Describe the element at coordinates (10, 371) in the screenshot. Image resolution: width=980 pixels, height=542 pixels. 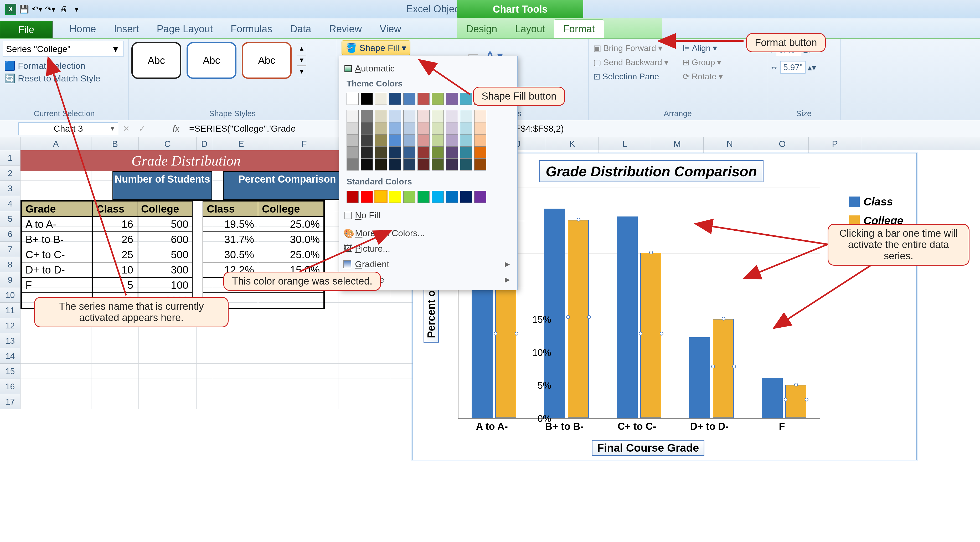
I see `row-header-15: 15` at that location.